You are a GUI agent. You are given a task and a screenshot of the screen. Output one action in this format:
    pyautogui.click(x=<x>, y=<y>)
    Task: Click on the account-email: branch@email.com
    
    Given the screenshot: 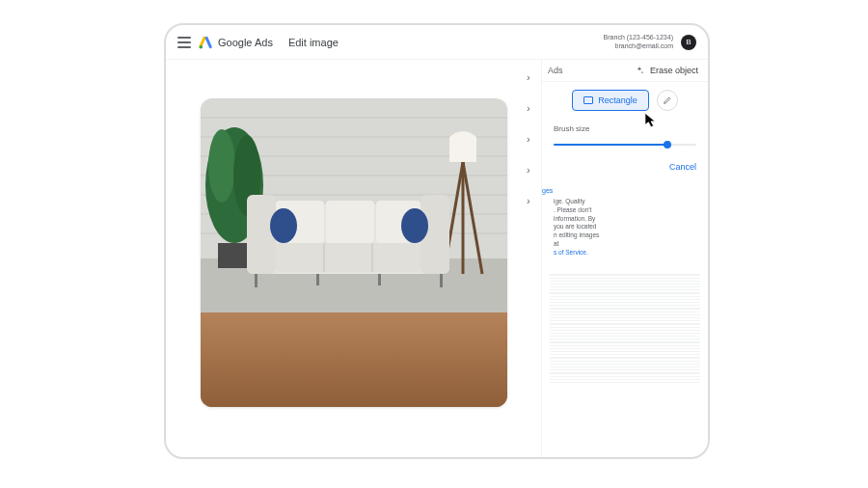 What is the action you would take?
    pyautogui.click(x=638, y=46)
    